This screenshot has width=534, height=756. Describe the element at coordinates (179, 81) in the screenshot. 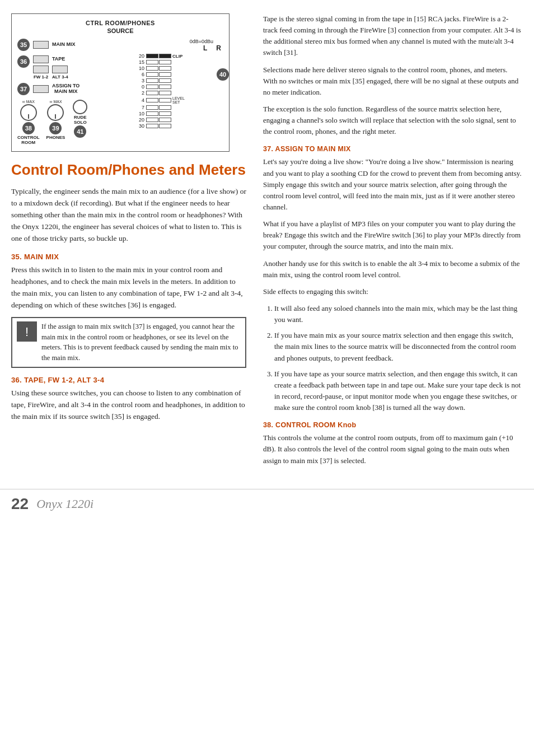

I see `meter-row-3: 3` at that location.